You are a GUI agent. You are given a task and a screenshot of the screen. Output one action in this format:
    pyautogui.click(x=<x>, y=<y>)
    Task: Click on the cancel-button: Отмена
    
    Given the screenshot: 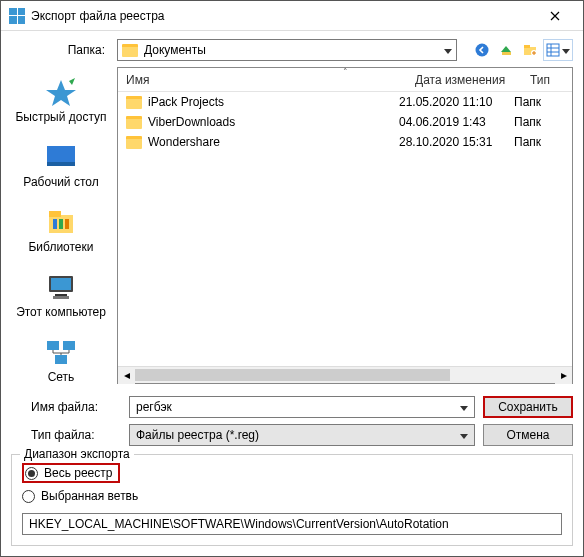 What is the action you would take?
    pyautogui.click(x=528, y=435)
    